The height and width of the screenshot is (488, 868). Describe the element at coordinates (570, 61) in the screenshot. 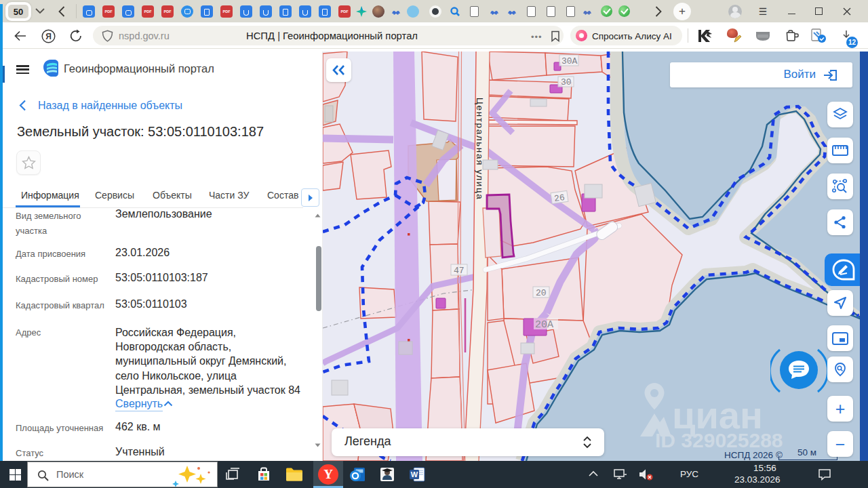

I see `svg-text: 30А` at that location.